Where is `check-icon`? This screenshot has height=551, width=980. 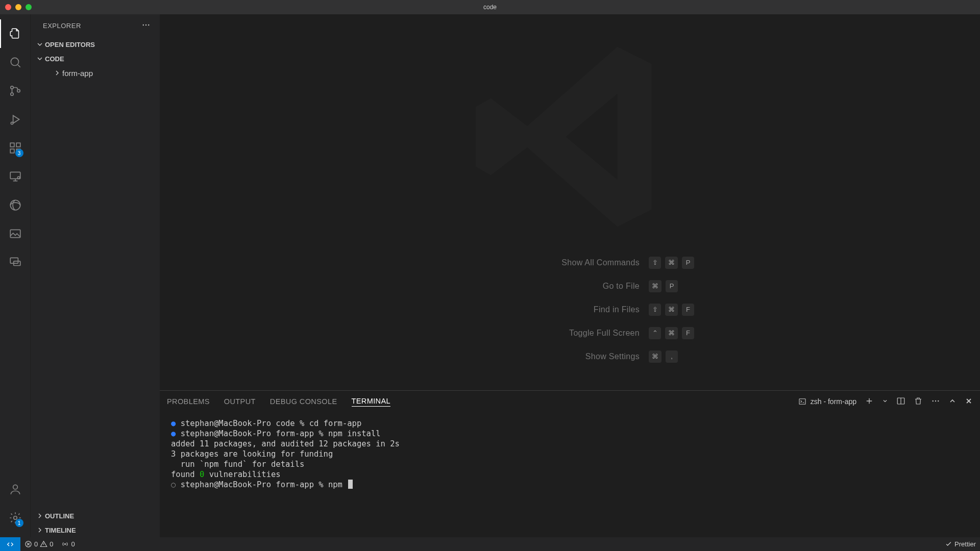
check-icon is located at coordinates (948, 544).